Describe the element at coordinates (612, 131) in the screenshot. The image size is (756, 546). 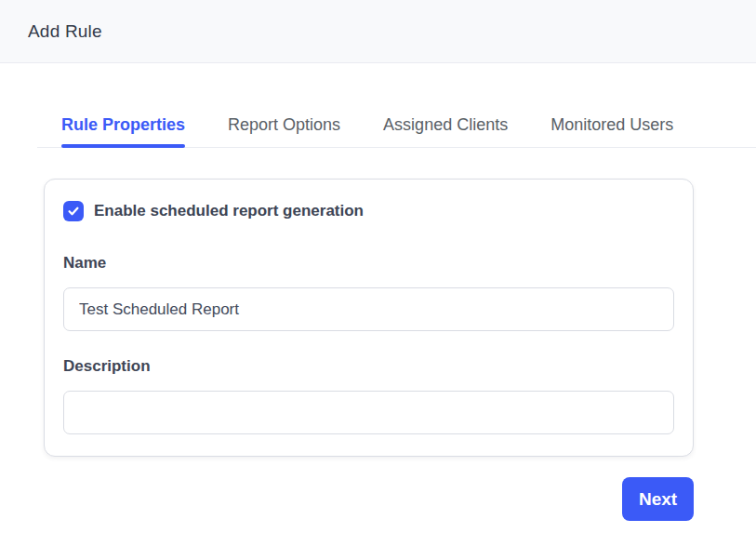
I see `tab-monitored-users: Monitored Users` at that location.